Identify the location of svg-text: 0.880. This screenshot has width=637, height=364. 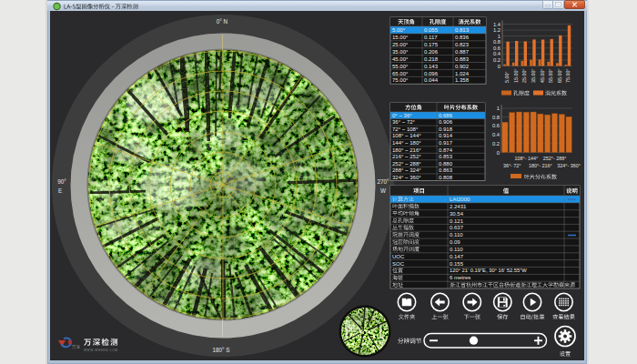
(446, 164).